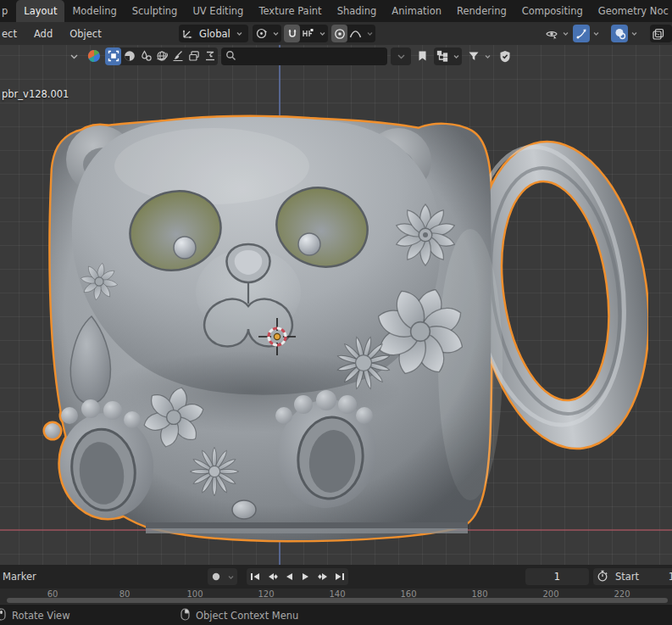 This screenshot has width=672, height=625. What do you see at coordinates (323, 577) in the screenshot?
I see `next-keyframe-icon` at bounding box center [323, 577].